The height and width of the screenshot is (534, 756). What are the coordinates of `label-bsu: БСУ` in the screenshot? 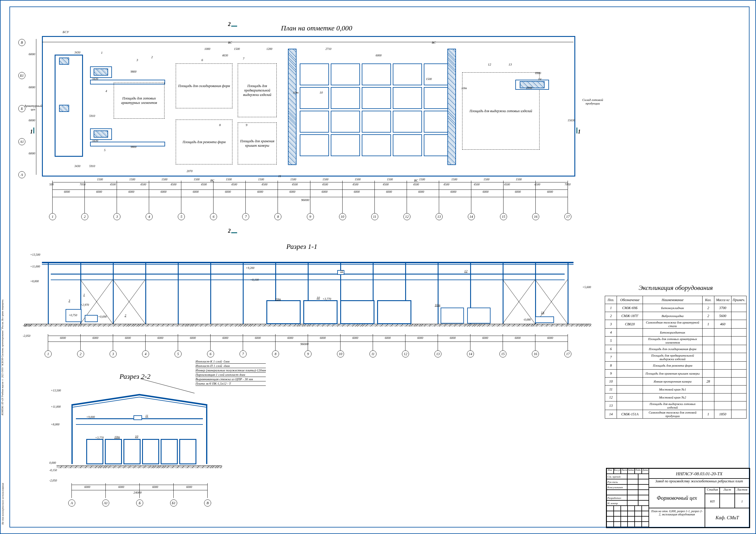 It's located at (66, 32).